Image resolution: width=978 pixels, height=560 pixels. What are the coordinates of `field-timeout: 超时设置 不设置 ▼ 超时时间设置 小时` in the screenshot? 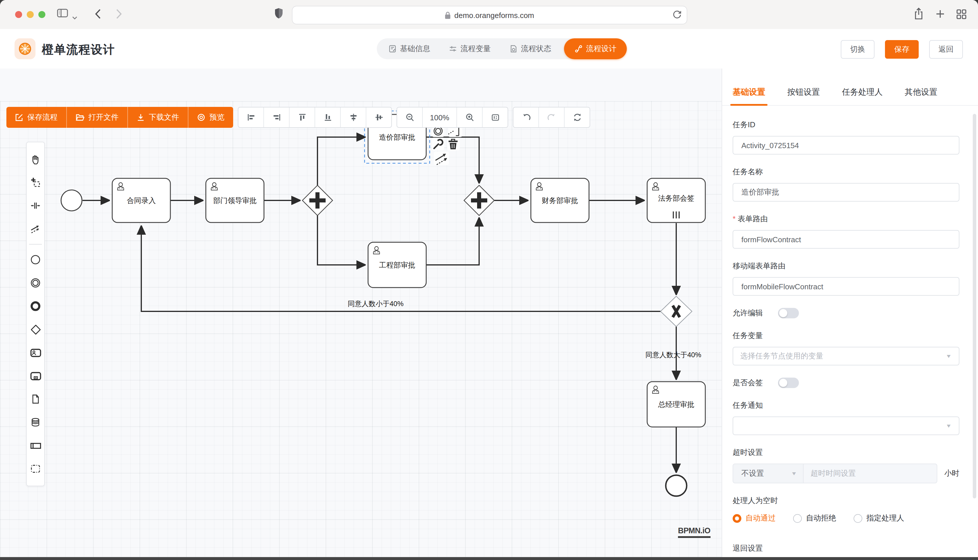 It's located at (846, 465).